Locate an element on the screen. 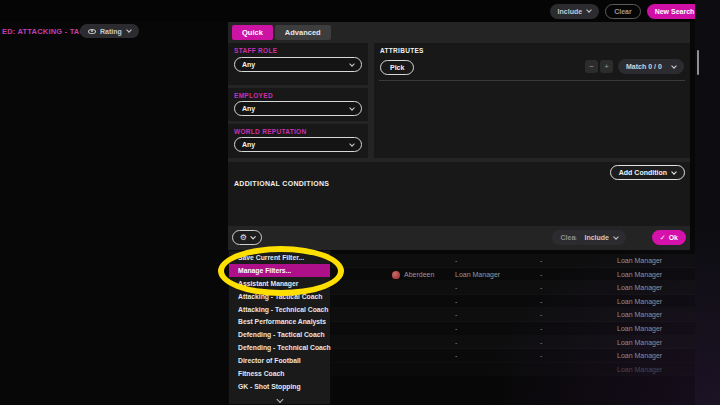 The image size is (720, 405). filter-menu-item: Defending - Tactical Coach is located at coordinates (280, 334).